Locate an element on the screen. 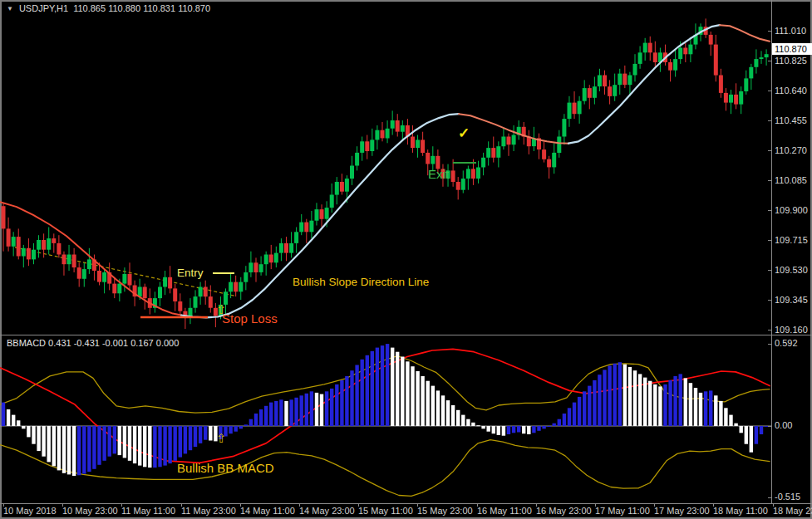  time-axis-label: 10 May 2018 is located at coordinates (30, 511).